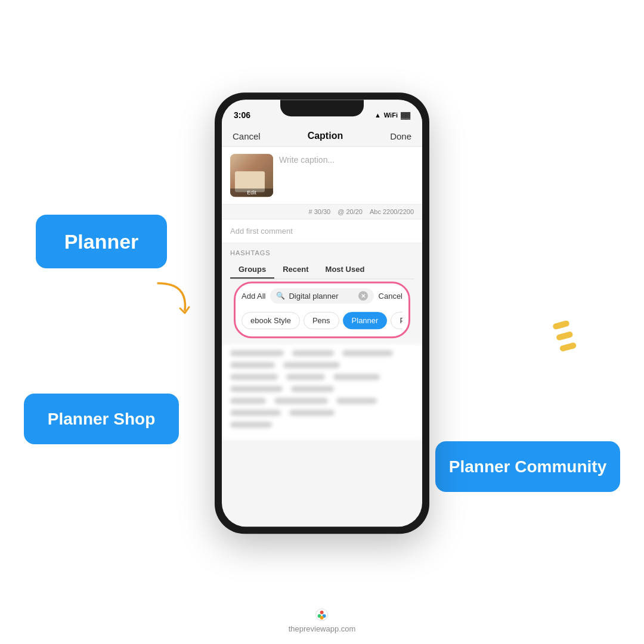 The image size is (644, 644). What do you see at coordinates (176, 301) in the screenshot?
I see `arrow-icon` at bounding box center [176, 301].